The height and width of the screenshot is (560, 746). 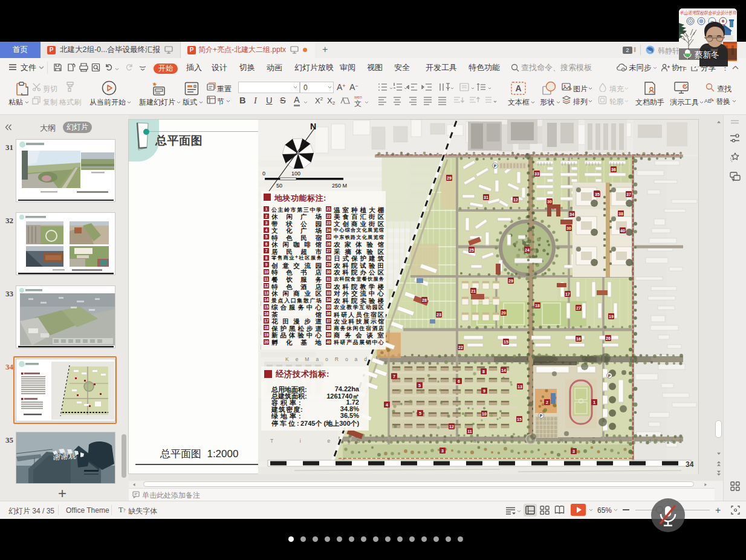 I want to click on svg-text: 22, so click(x=461, y=347).